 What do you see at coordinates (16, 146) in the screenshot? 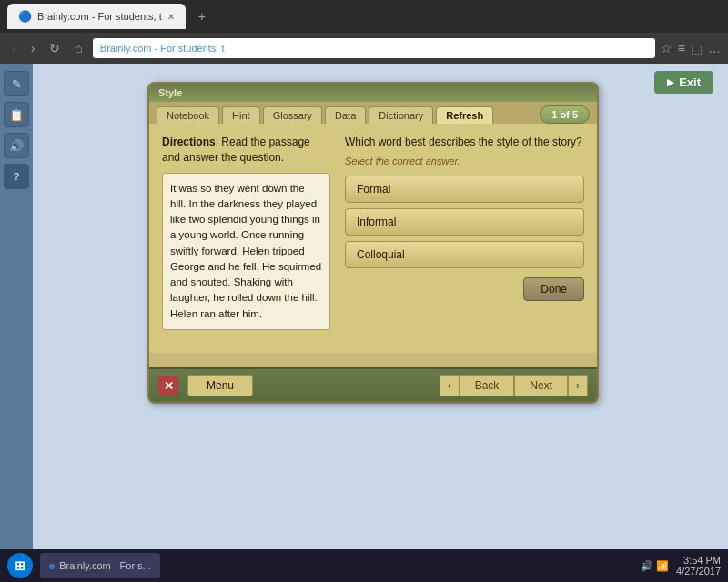
I see `sidebar-audio-btn: 🔊` at bounding box center [16, 146].